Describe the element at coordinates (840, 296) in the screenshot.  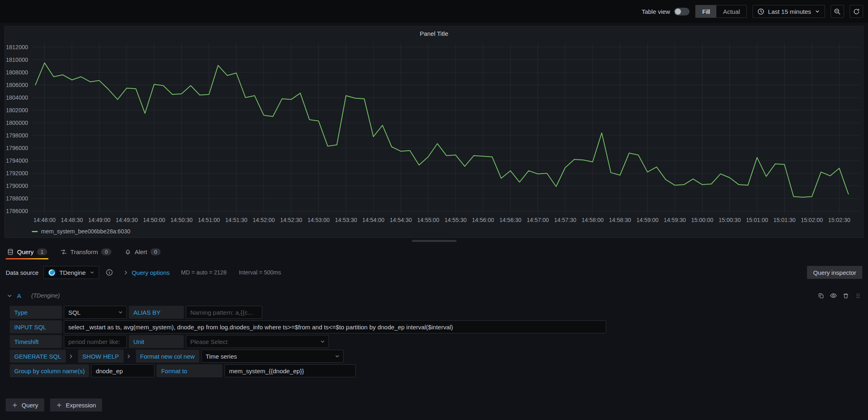
I see `query-row-actions` at that location.